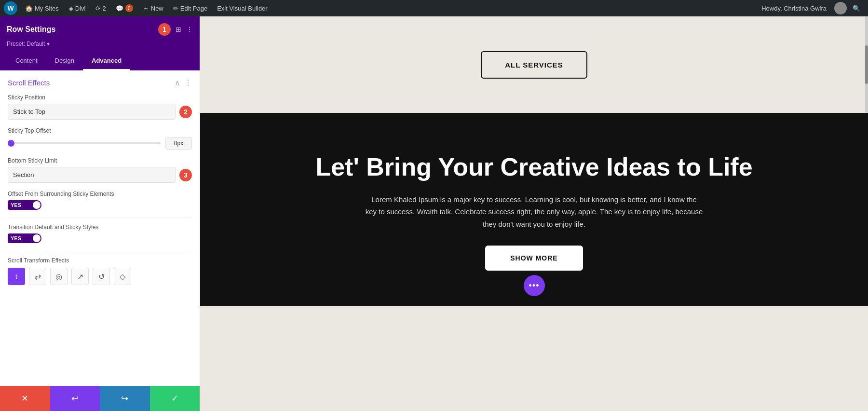  I want to click on more-options-icon: ⋮, so click(190, 29).